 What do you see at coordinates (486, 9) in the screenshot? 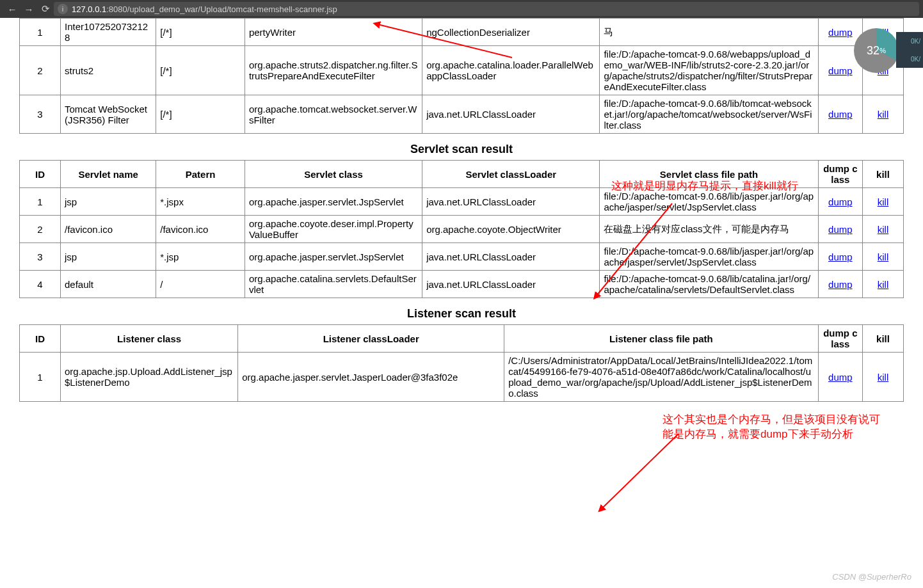
I see `address-bar: i 127.0.0.1:8080/upload_demo_war/Upload/…` at bounding box center [486, 9].